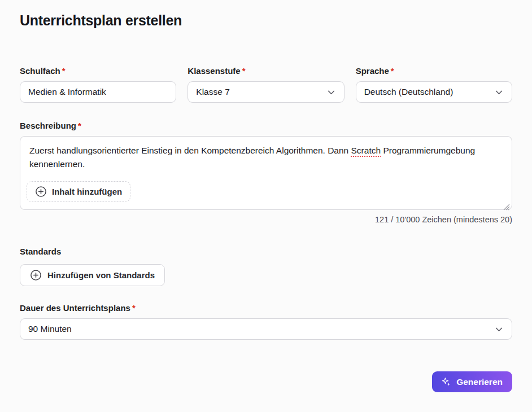 This screenshot has height=412, width=532. What do you see at coordinates (79, 192) in the screenshot?
I see `add-content-button: Inhalt hinzufügen` at bounding box center [79, 192].